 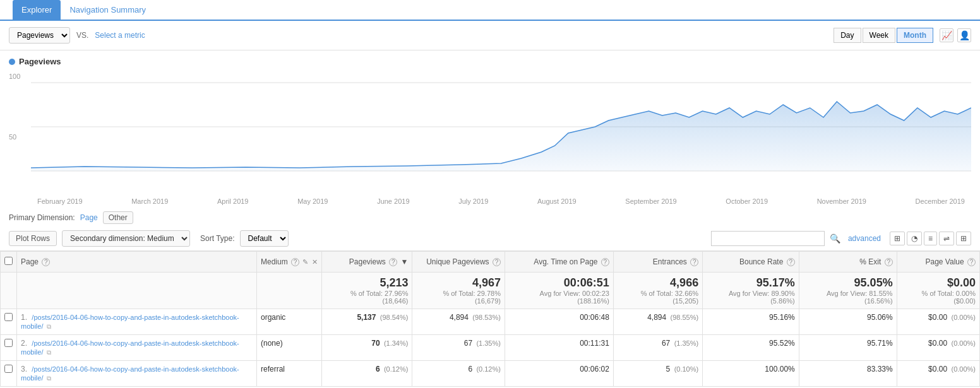 I want to click on chart-legend-label: Pageviews, so click(x=40, y=62).